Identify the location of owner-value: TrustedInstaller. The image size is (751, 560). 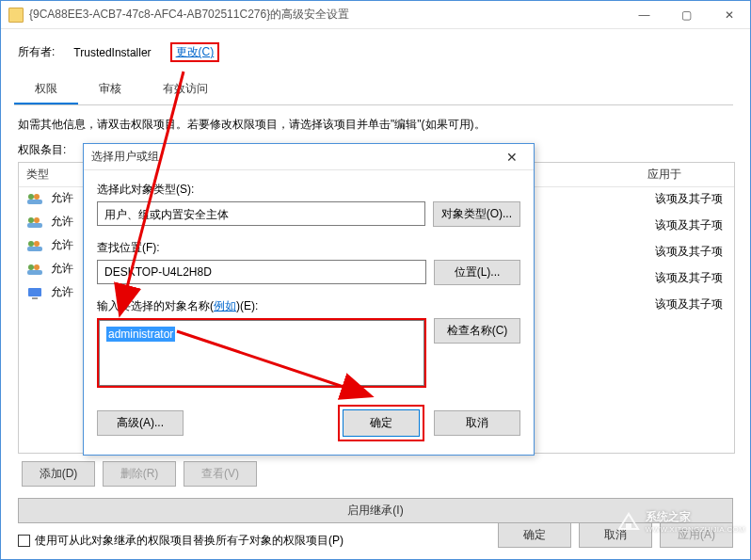
(112, 53).